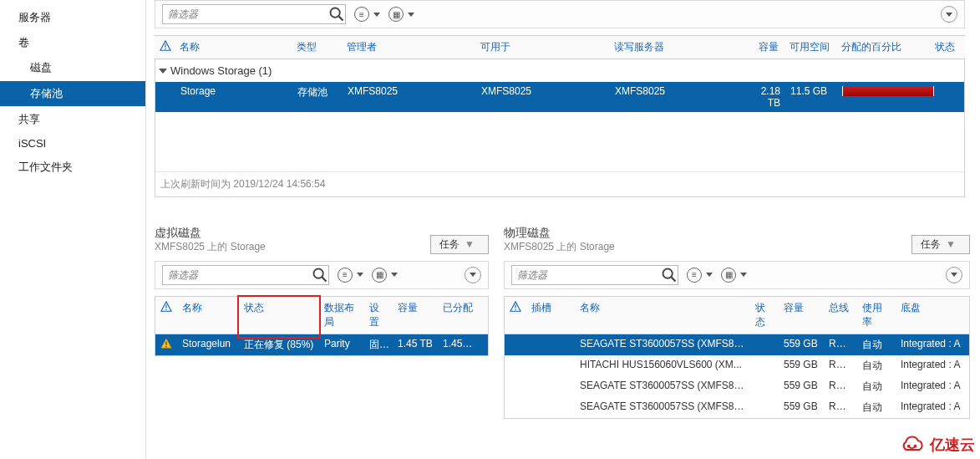 The width and height of the screenshot is (980, 459). Describe the element at coordinates (211, 232) in the screenshot. I see `vd-title: 虚拟磁盘` at that location.